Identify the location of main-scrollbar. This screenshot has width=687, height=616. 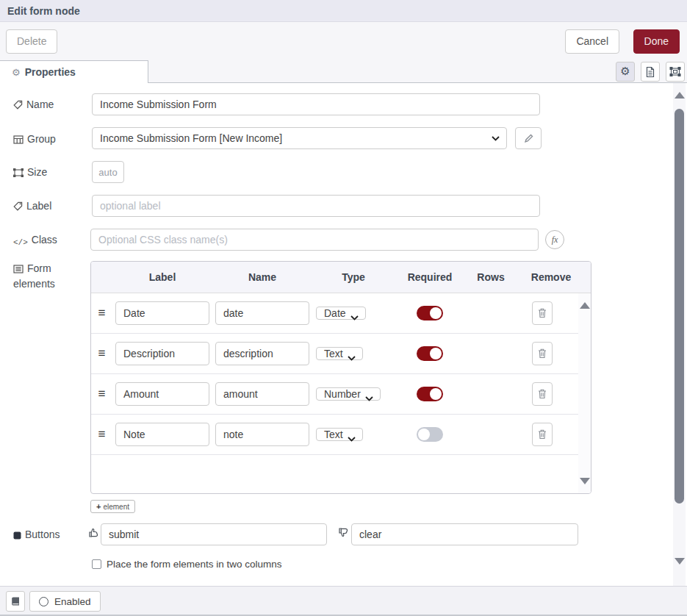
(679, 334).